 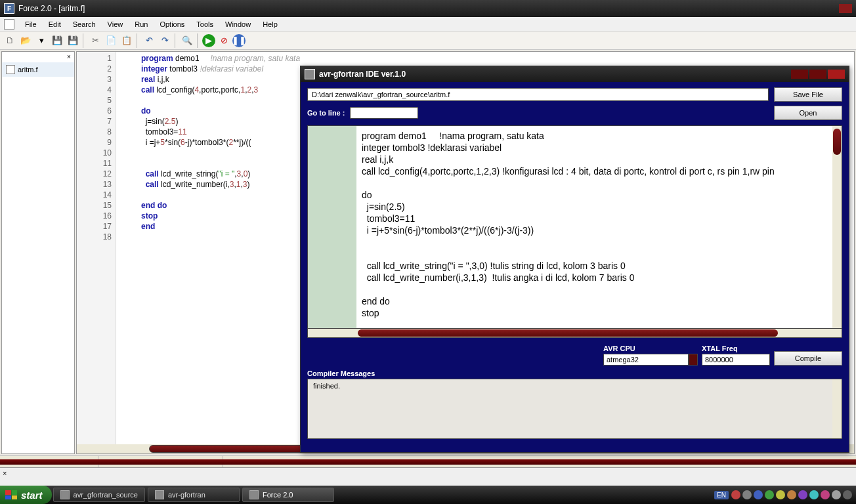 I want to click on open-file-icon: 📂, so click(x=26, y=41).